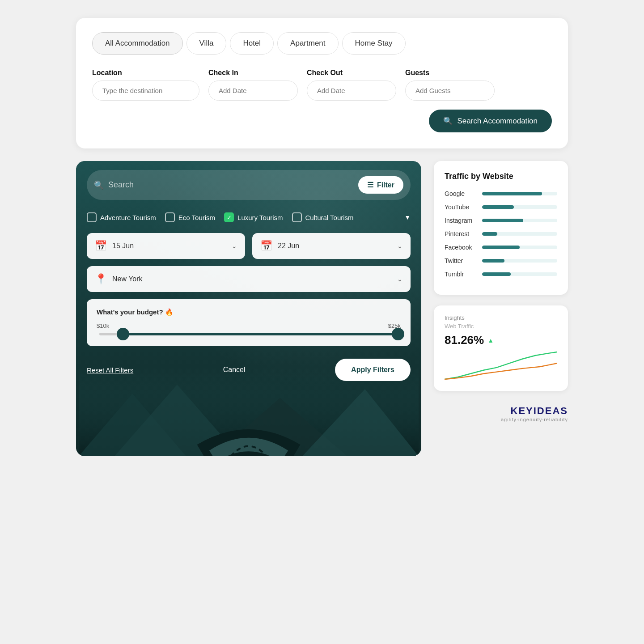 Image resolution: width=644 pixels, height=644 pixels. Describe the element at coordinates (169, 246) in the screenshot. I see `date-from-label: 15 Jun` at that location.